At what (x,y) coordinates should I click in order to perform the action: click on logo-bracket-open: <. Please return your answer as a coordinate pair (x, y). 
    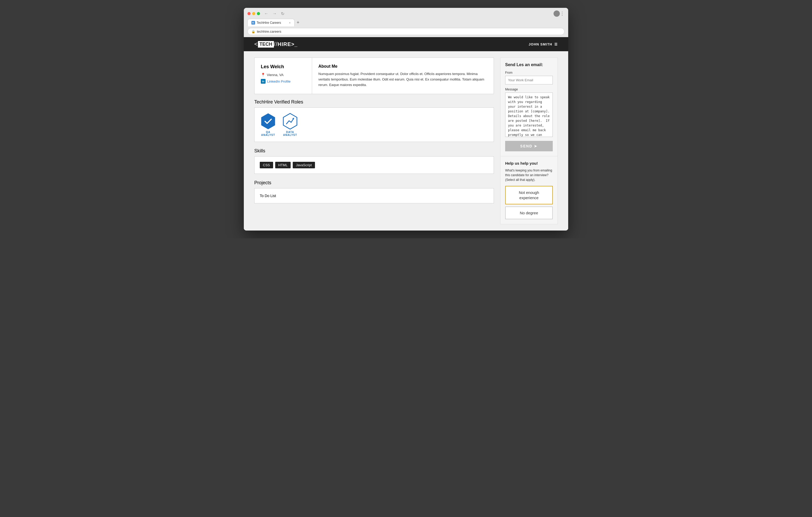
    Looking at the image, I should click on (256, 44).